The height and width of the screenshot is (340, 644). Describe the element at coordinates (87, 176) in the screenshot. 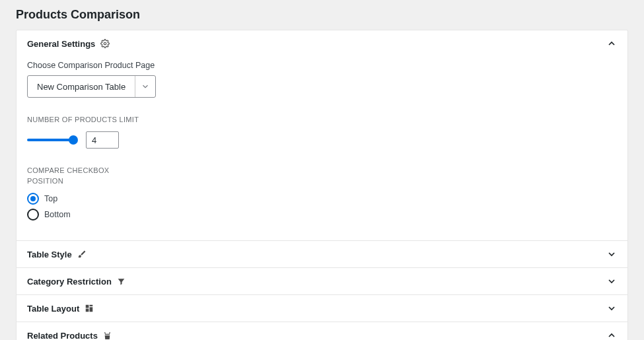

I see `checkbox-position-label: COMPARE CHECKBOX POSITION` at that location.